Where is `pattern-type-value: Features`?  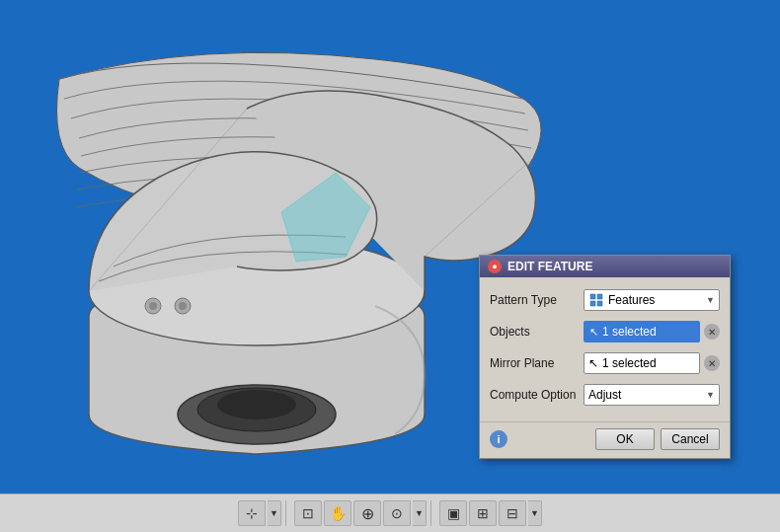
pattern-type-value: Features is located at coordinates (632, 300).